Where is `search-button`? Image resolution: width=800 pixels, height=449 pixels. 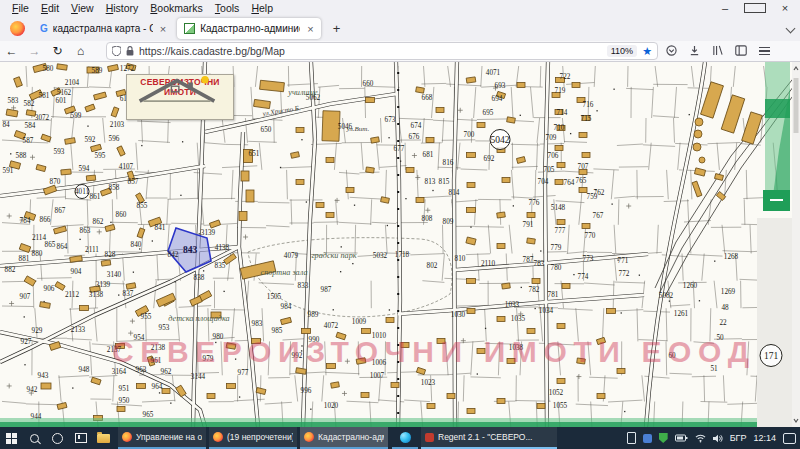
search-button is located at coordinates (34, 438).